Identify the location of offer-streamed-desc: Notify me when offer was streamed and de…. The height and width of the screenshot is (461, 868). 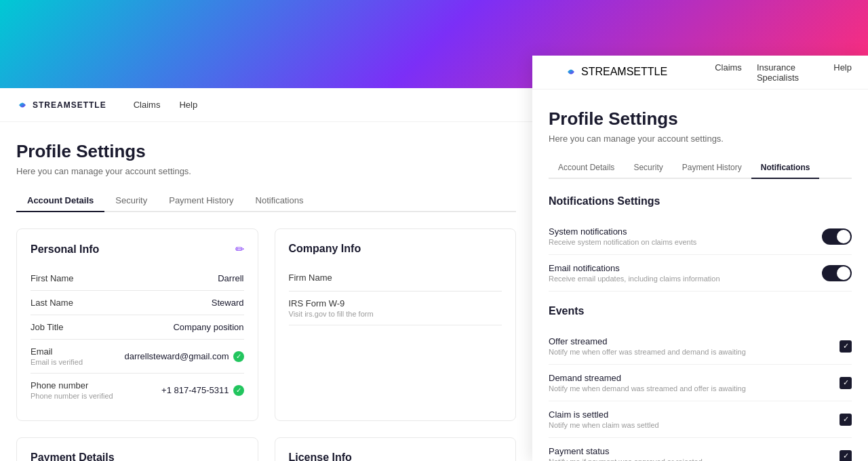
(647, 352).